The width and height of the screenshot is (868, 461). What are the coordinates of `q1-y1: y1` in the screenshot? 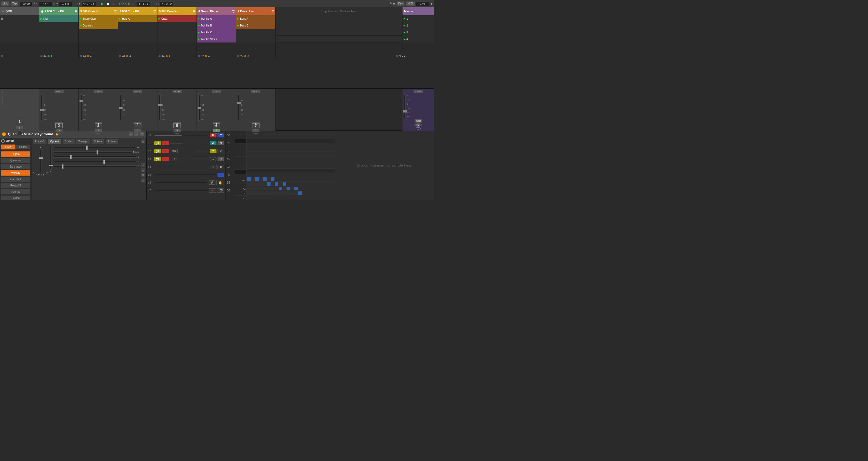 It's located at (158, 143).